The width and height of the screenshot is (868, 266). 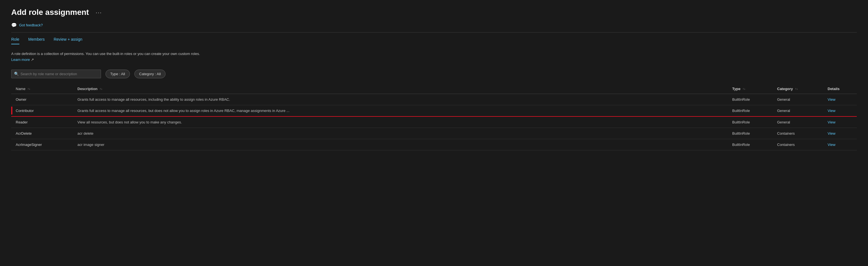 I want to click on more-options-button: ···, so click(x=99, y=12).